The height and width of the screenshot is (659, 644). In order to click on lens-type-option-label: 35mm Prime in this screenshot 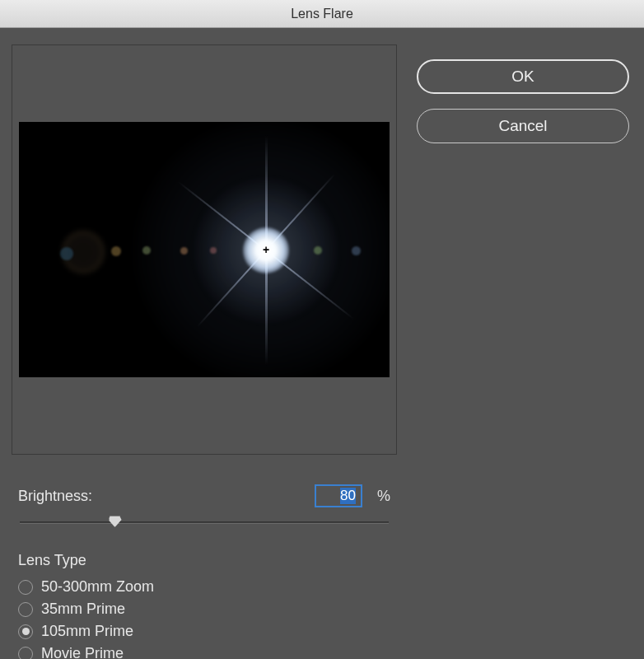, I will do `click(83, 610)`.